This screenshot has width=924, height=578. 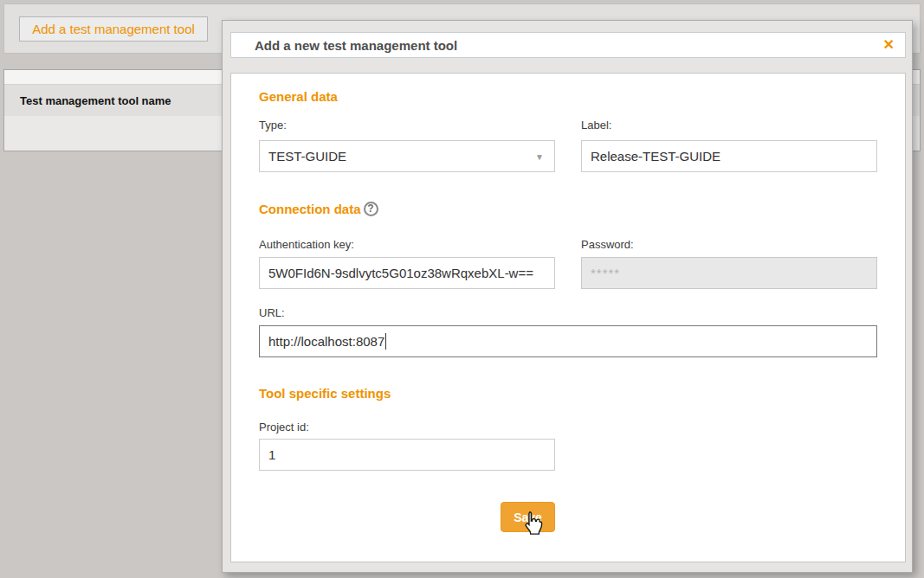 What do you see at coordinates (568, 324) in the screenshot?
I see `url-field-group: URL: http://localhost:8087` at bounding box center [568, 324].